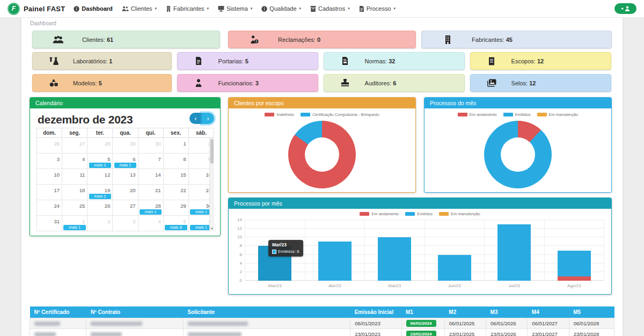  Describe the element at coordinates (36, 9) in the screenshot. I see `brand: F Painel FAST` at that location.